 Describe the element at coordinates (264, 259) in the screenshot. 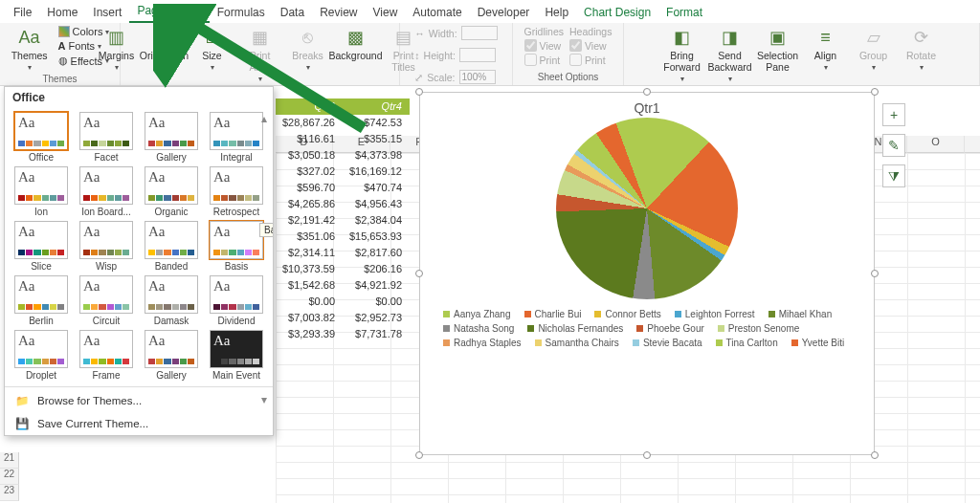

I see `dropdown-scrollbar: ▴▾` at that location.